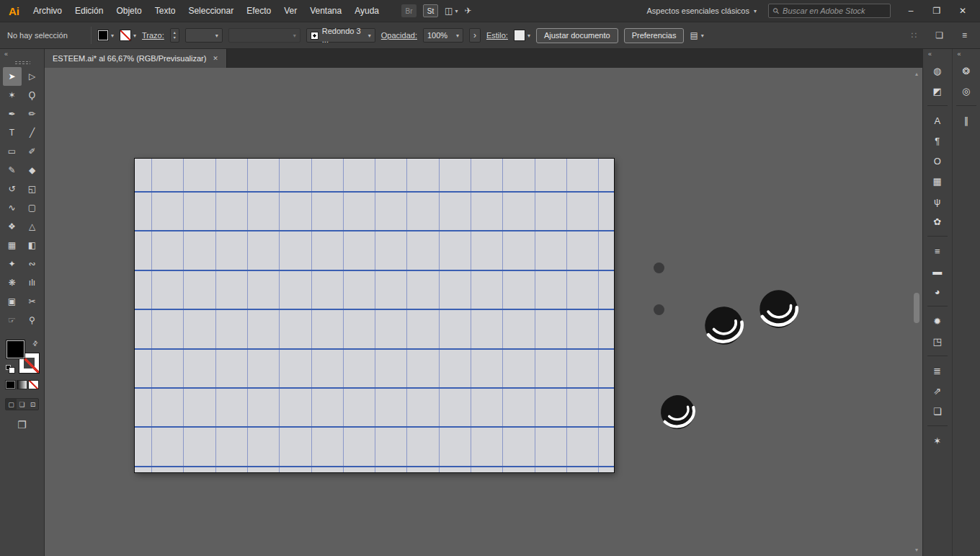 Image resolution: width=980 pixels, height=556 pixels. What do you see at coordinates (32, 114) in the screenshot?
I see `tool-curvature: ✏` at bounding box center [32, 114].